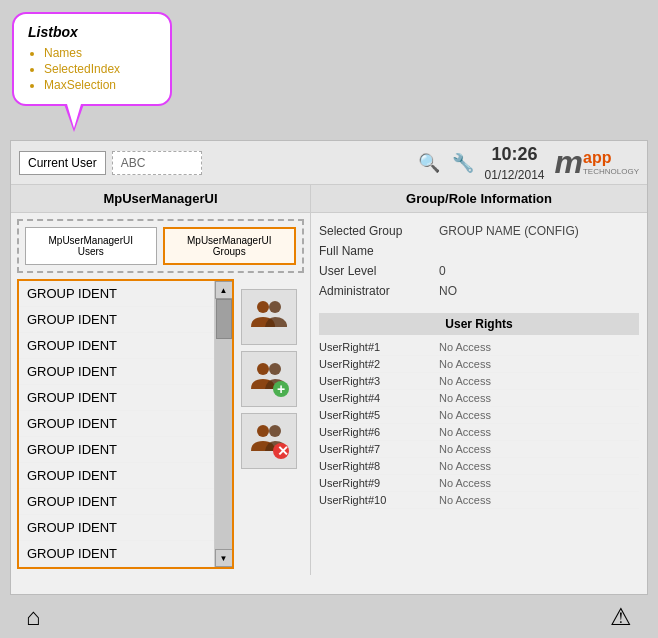 Image resolution: width=658 pixels, height=638 pixels. What do you see at coordinates (92, 69) in the screenshot?
I see `tooltip-list: Names SelectedIndex MaxSelection` at bounding box center [92, 69].